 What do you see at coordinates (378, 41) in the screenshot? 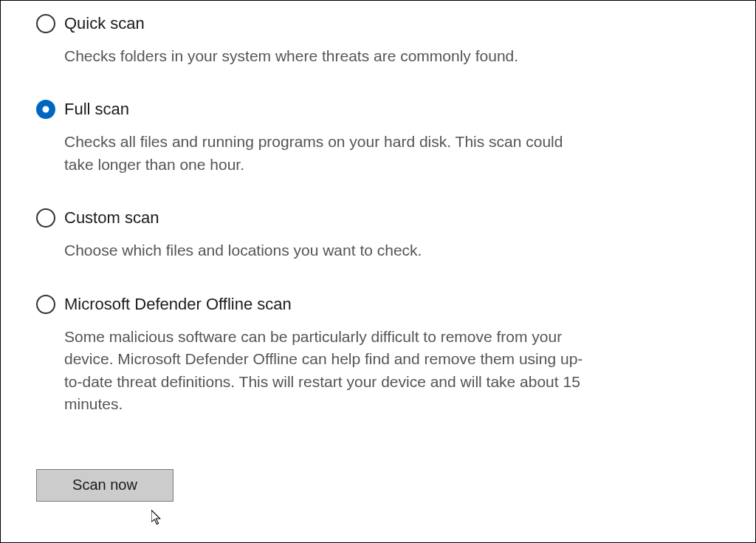
I see `scan-option-quick: Quick scan Checks folders in your system…` at bounding box center [378, 41].